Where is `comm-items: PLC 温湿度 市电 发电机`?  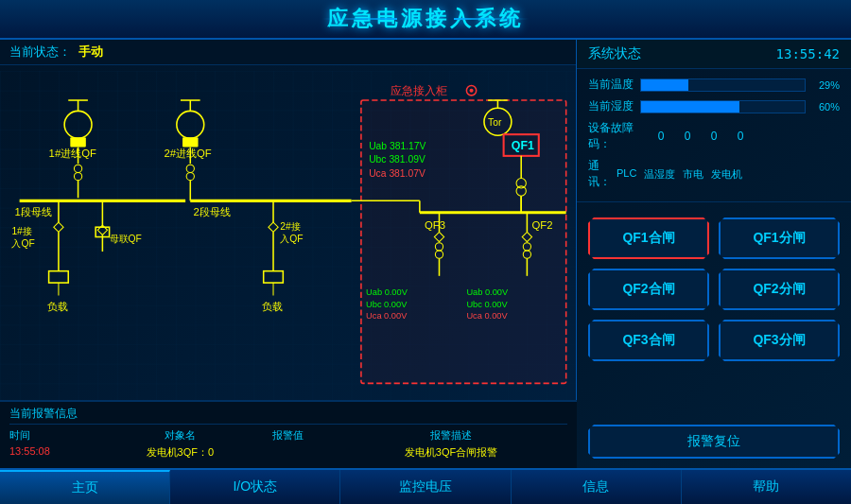
comm-items: PLC 温湿度 市电 发电机 is located at coordinates (679, 174).